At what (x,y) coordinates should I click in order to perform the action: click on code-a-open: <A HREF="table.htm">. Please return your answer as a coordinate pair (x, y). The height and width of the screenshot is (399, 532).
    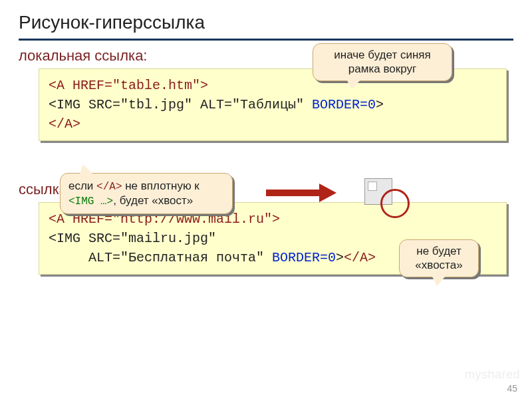
    Looking at the image, I should click on (128, 85).